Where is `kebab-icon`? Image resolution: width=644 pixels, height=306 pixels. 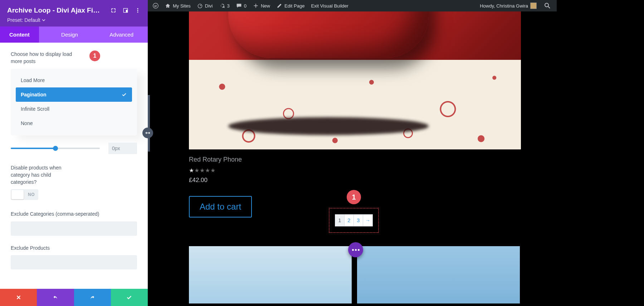
kebab-icon is located at coordinates (138, 10).